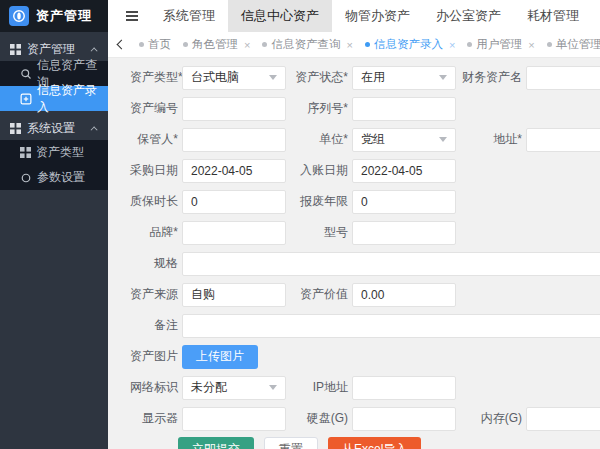 This screenshot has height=449, width=600. Describe the element at coordinates (54, 98) in the screenshot. I see `sidebar-item-asset-entry: 信息资产录入` at that location.